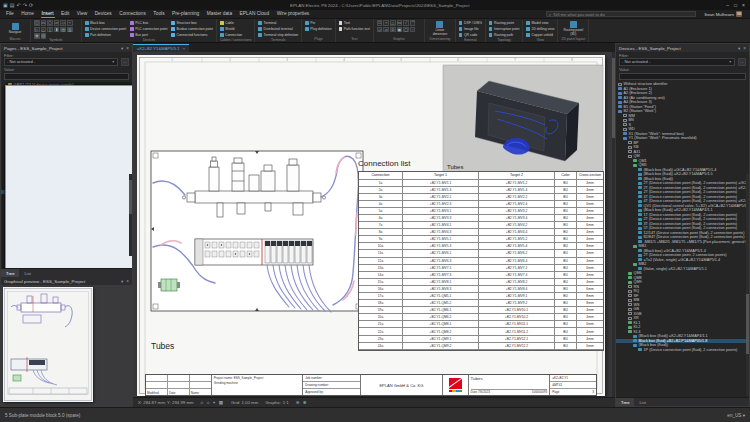 Image resolution: width=750 pixels, height=422 pixels. Describe the element at coordinates (481, 276) in the screenshot. I see `connection-row: 14a +B2.Y1-MV7.3 +B2.Y1-MV7.4 BU 4mm` at that location.